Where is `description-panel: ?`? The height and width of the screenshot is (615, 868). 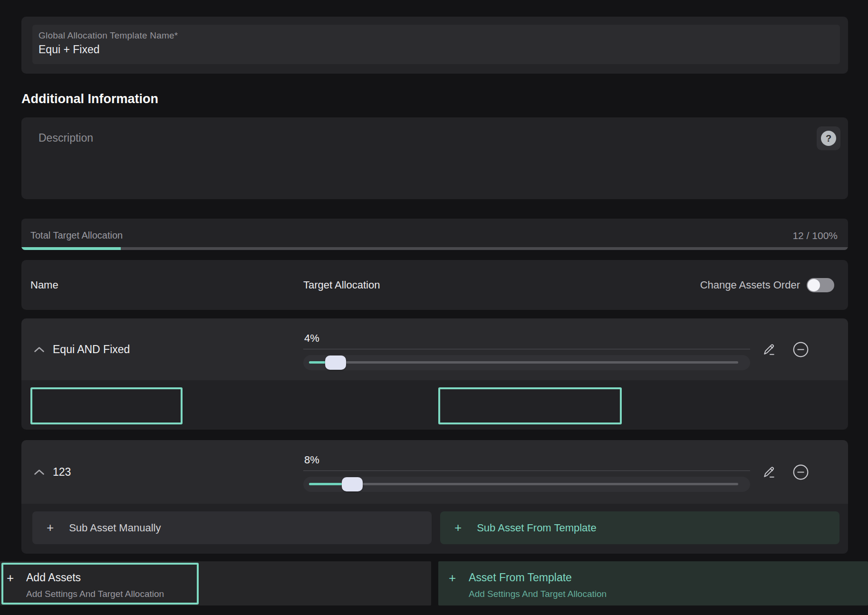 description-panel: ? is located at coordinates (434, 158).